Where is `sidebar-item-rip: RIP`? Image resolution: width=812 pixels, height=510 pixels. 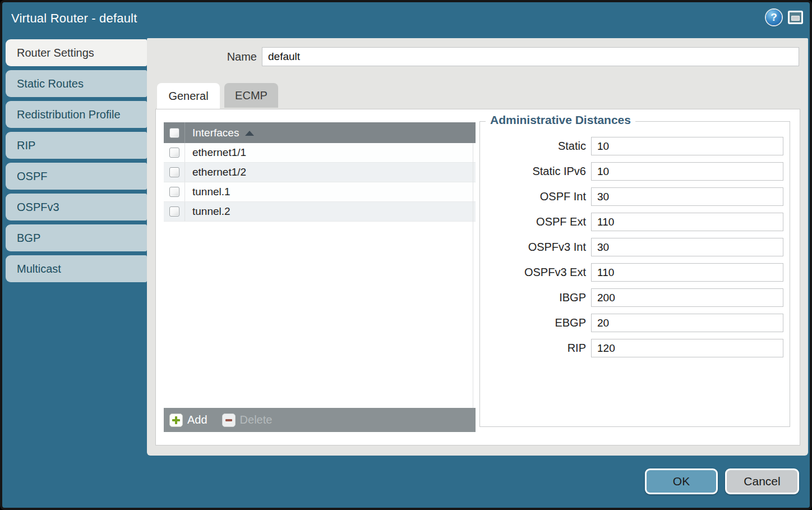
sidebar-item-rip: RIP is located at coordinates (76, 145).